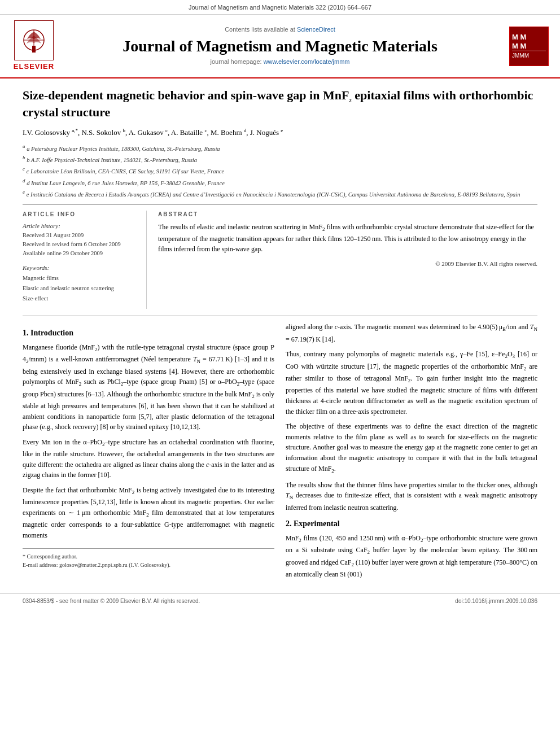 This screenshot has height=747, width=560. Describe the element at coordinates (34, 67) in the screenshot. I see `elsevier-label: ELSEVIER` at that location.